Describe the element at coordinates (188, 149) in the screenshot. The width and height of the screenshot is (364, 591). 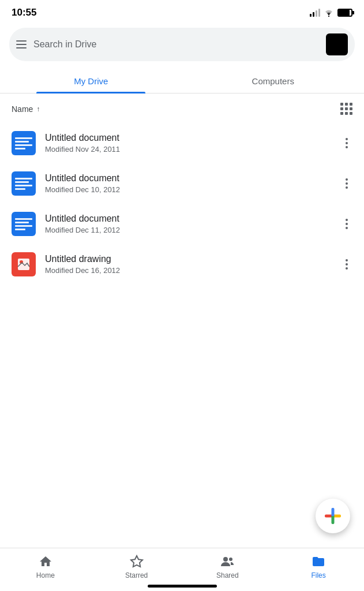
I see `file-meta: Modified Nov 24, 2011` at that location.